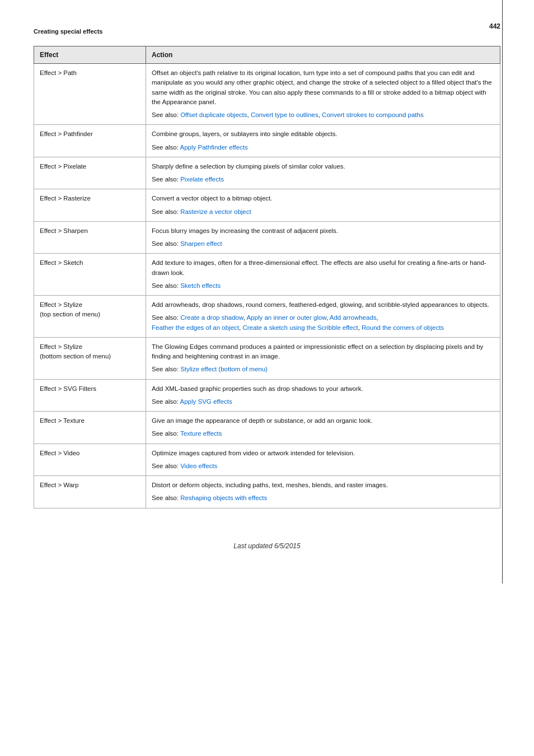 The width and height of the screenshot is (534, 756). Describe the element at coordinates (268, 460) in the screenshot. I see `table-row: Effect > VideoOptimize images captured f…` at that location.